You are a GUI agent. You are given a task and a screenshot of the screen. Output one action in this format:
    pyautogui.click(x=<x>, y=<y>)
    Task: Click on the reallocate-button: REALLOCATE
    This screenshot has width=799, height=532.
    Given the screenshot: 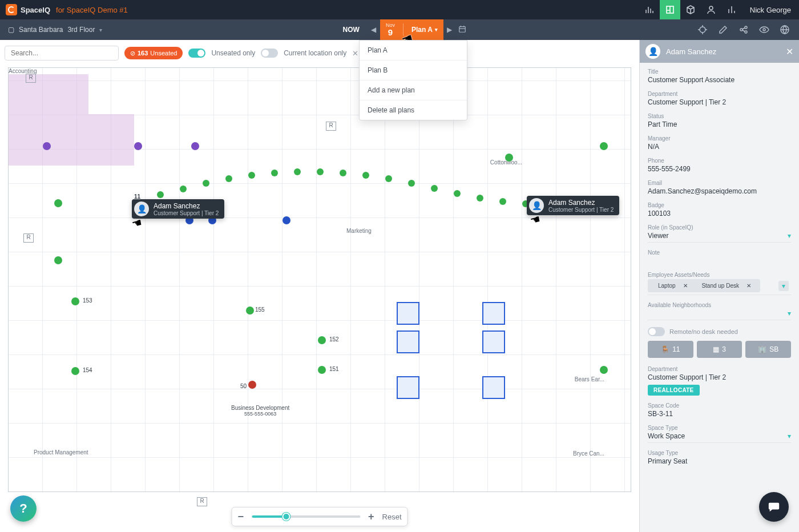 What is the action you would take?
    pyautogui.click(x=673, y=390)
    